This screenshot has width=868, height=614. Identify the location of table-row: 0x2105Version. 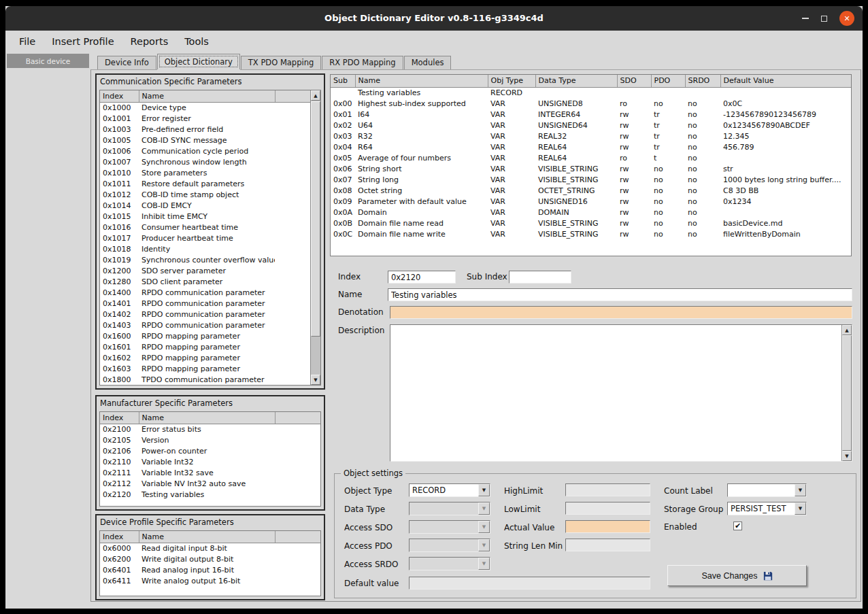
(210, 440).